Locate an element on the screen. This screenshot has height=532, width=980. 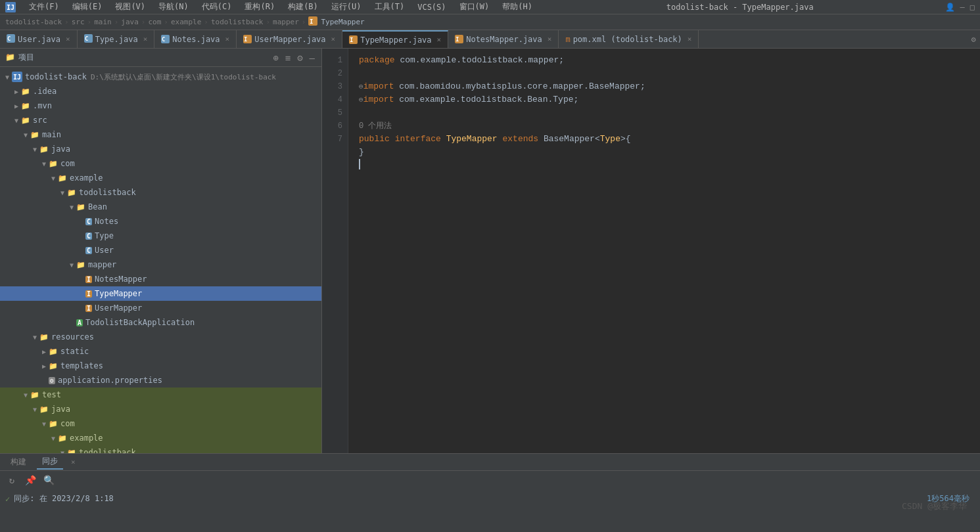
breadcrumb-root: todolist-back is located at coordinates (34, 22).